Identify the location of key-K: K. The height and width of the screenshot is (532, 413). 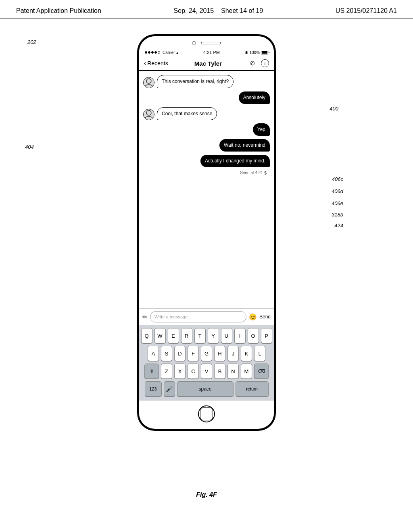
(246, 353).